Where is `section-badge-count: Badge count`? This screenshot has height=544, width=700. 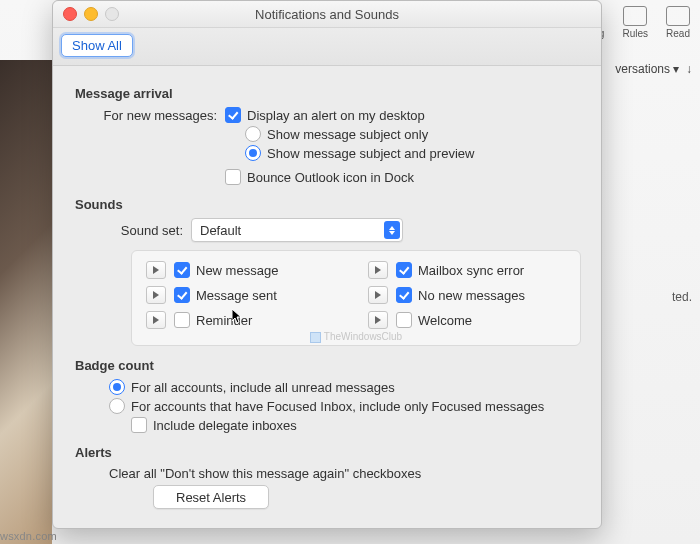 section-badge-count: Badge count is located at coordinates (327, 366).